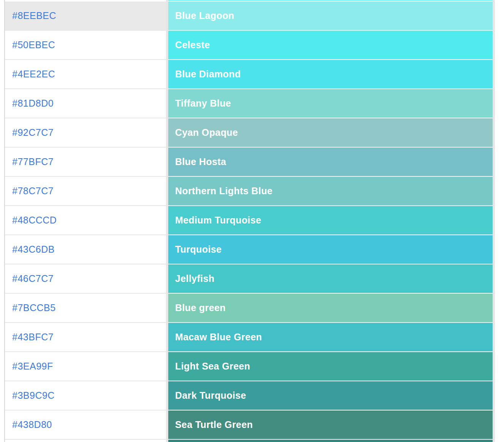 Image resolution: width=504 pixels, height=442 pixels. What do you see at coordinates (205, 16) in the screenshot?
I see `color-name-label: Blue Lagoon` at bounding box center [205, 16].